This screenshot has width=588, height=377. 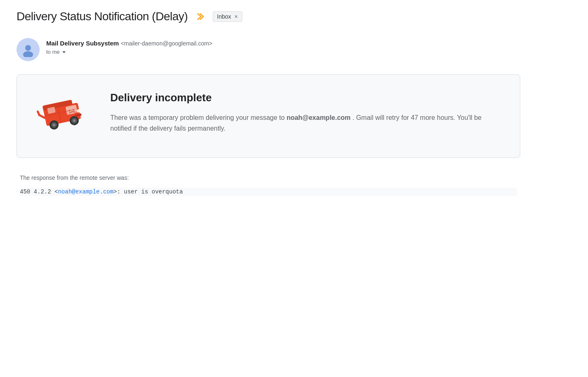 I want to click on response-code: 450 4.2.2 <noah@example.com>: user is ov…, so click(x=268, y=192).